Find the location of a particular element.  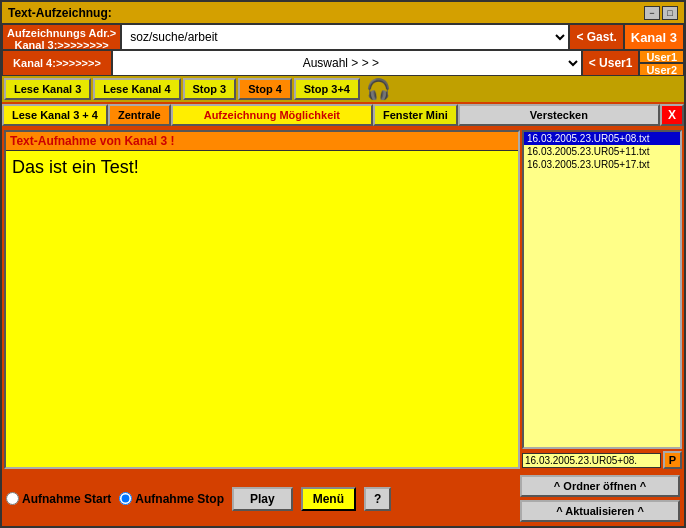

file-item: 16.03.2005.23.UR05+11.txt is located at coordinates (602, 152).